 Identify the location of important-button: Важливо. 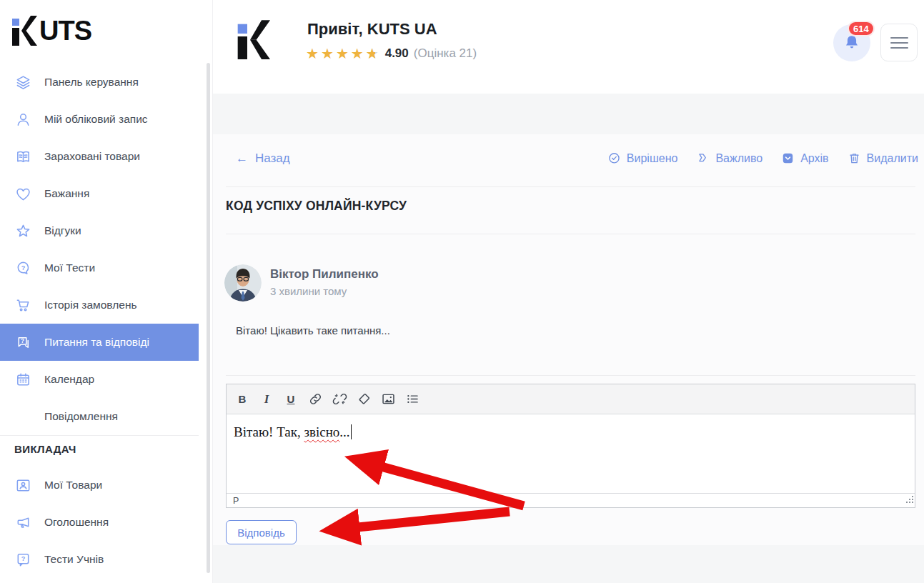
(729, 159).